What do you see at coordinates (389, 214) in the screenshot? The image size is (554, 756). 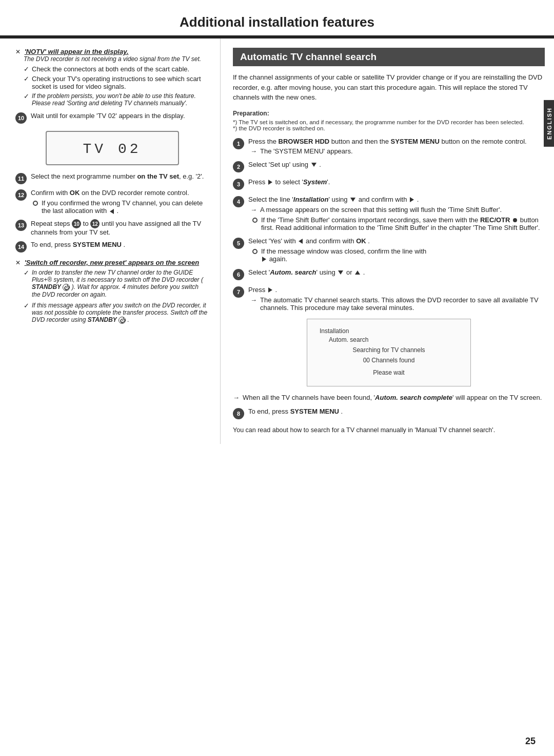 I see `r-step-4: 4 Select the line 'Installation' using a…` at bounding box center [389, 214].